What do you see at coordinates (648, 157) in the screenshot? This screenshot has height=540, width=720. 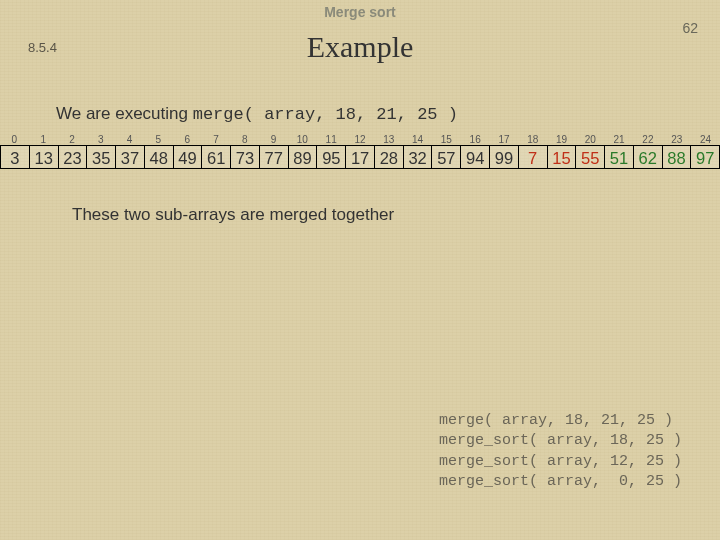 I see `array-cell: 62` at bounding box center [648, 157].